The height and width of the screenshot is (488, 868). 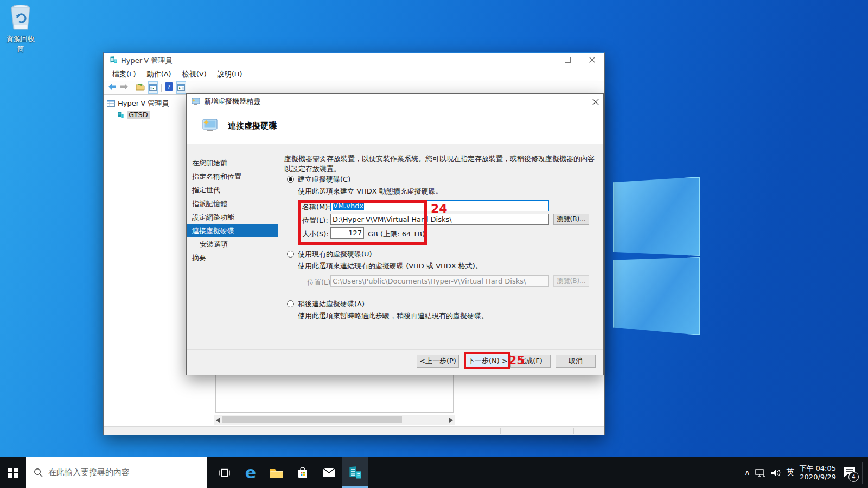 I want to click on step-name-location: 指定名稱和位置, so click(x=232, y=177).